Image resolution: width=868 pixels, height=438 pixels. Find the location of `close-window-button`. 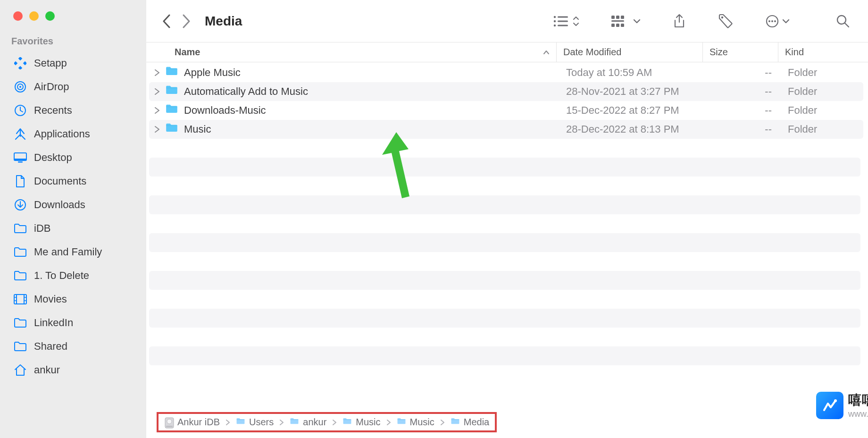

close-window-button is located at coordinates (18, 16).